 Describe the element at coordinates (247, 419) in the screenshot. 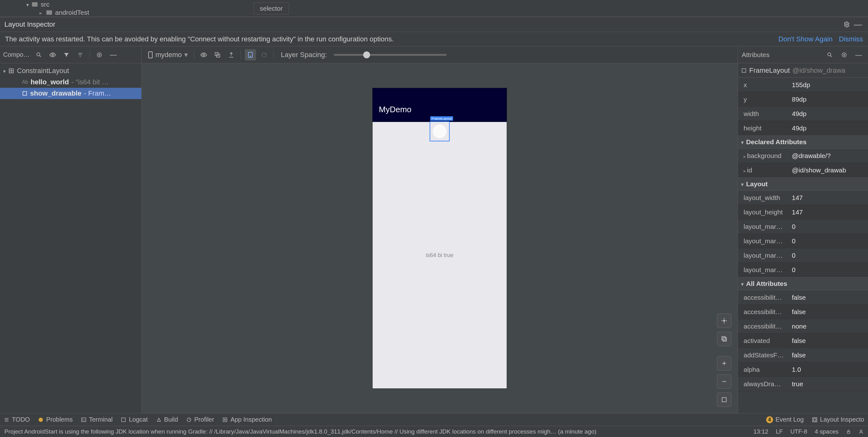

I see `tab-app-inspection: App Inspection` at that location.